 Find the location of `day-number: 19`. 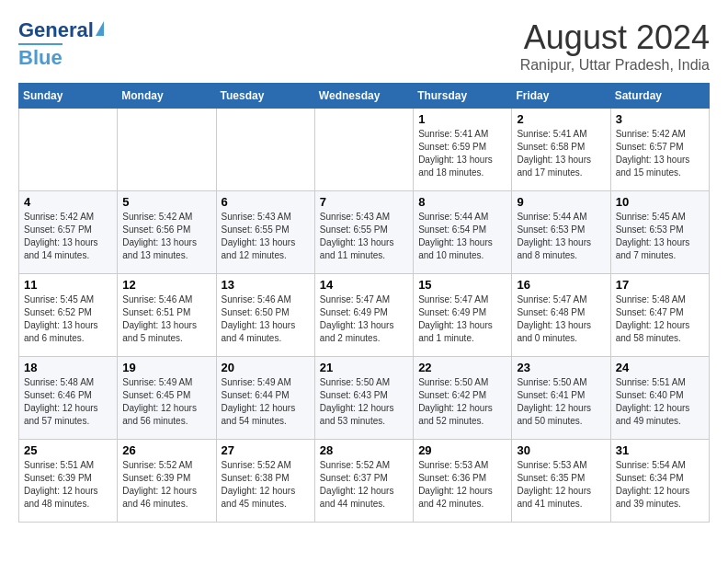

day-number: 19 is located at coordinates (166, 368).